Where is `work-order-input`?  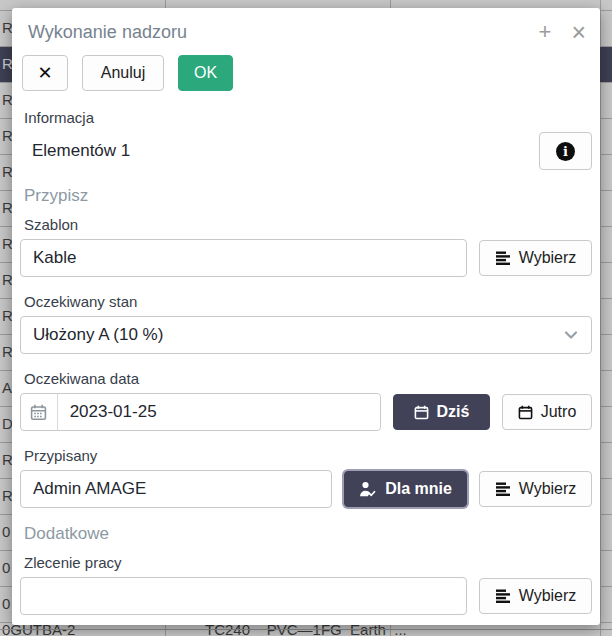
work-order-input is located at coordinates (244, 596).